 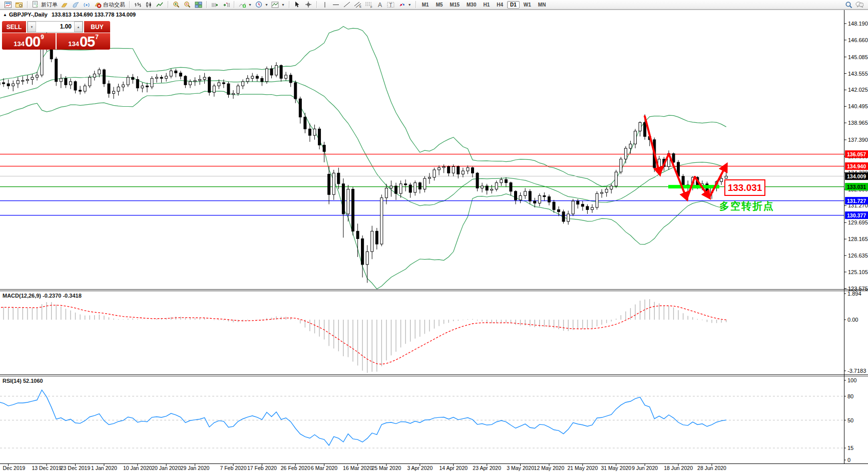 I want to click on svg-text: 26 Feb 2020, so click(x=295, y=468).